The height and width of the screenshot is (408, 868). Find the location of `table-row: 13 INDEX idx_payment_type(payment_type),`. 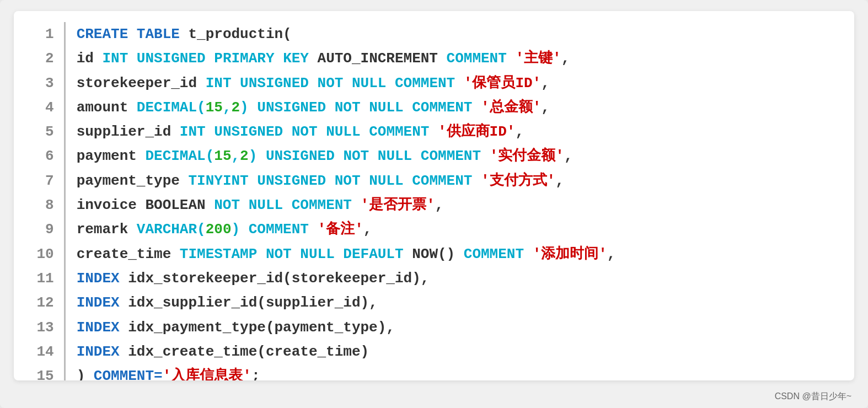

table-row: 13 INDEX idx_payment_type(payment_type), is located at coordinates (434, 328).